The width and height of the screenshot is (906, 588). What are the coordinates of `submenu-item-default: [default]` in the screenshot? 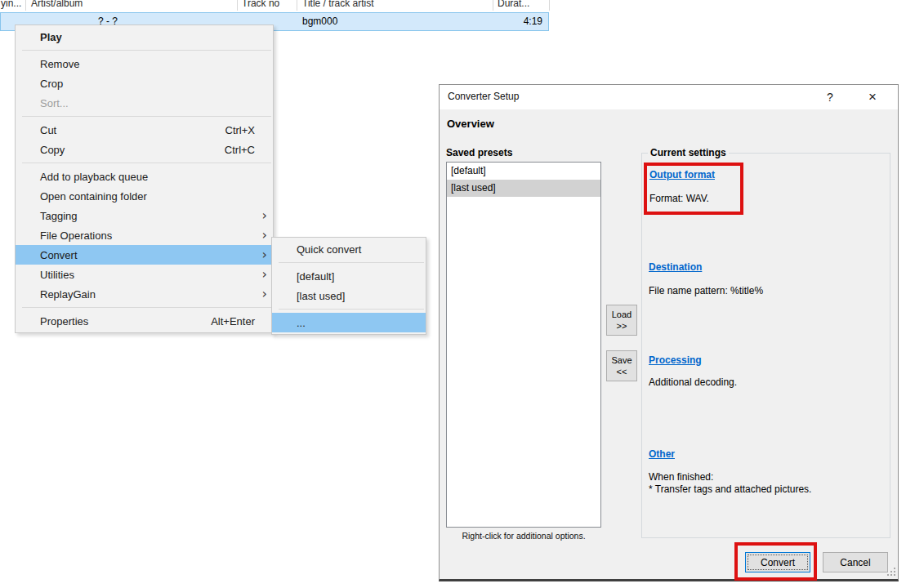 It's located at (349, 276).